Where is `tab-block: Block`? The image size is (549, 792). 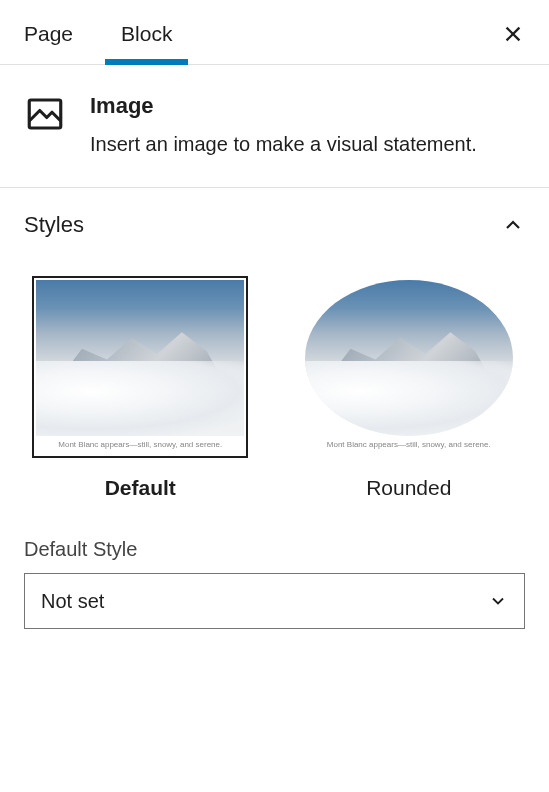 tab-block: Block is located at coordinates (146, 32).